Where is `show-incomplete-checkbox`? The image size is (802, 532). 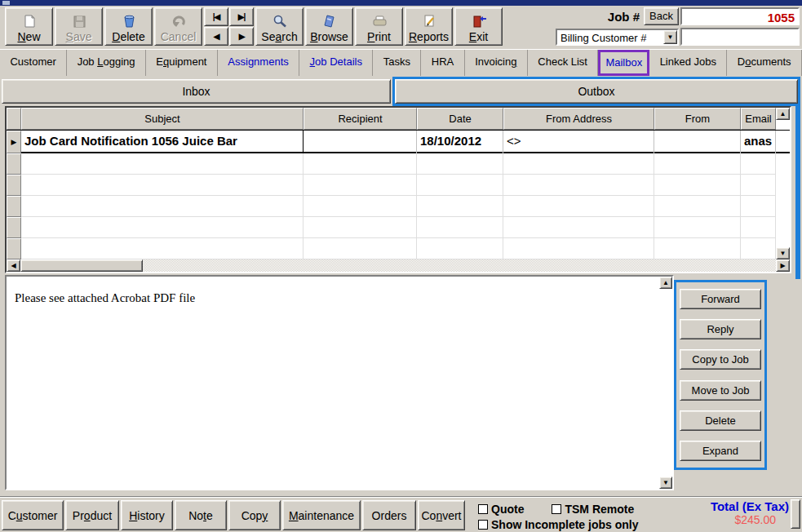
show-incomplete-checkbox is located at coordinates (483, 525).